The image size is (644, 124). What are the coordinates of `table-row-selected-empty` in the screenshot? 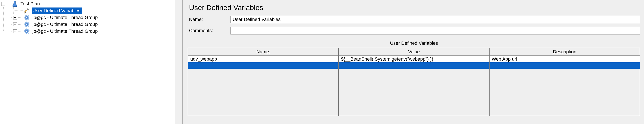 It's located at (414, 66).